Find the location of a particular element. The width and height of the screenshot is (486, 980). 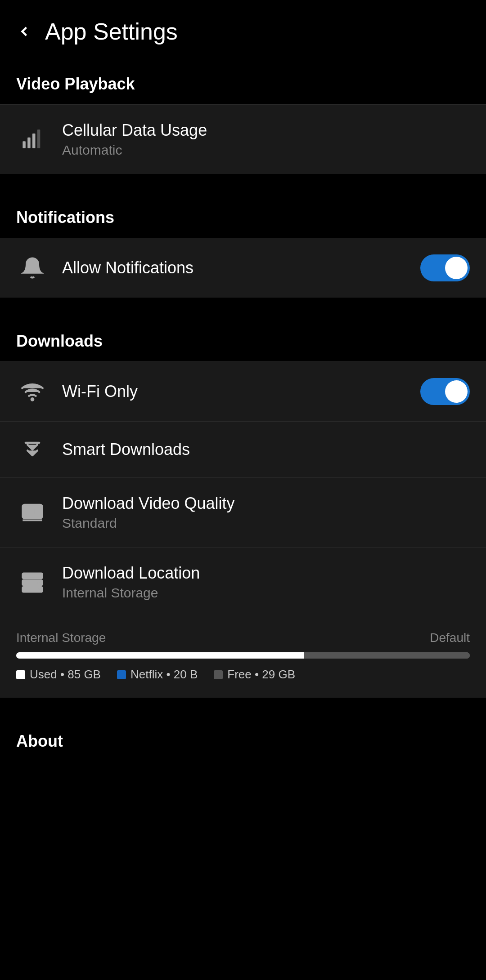

legend-free-label: Free • 29 GB is located at coordinates (261, 674).